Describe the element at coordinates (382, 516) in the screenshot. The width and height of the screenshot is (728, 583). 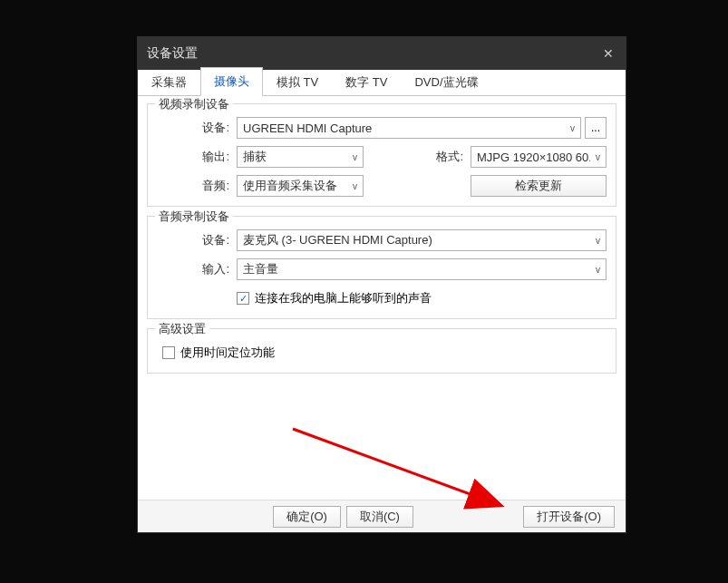
I see `dialog-footer: 确定(O) 取消(C) 打开设备(O)` at that location.